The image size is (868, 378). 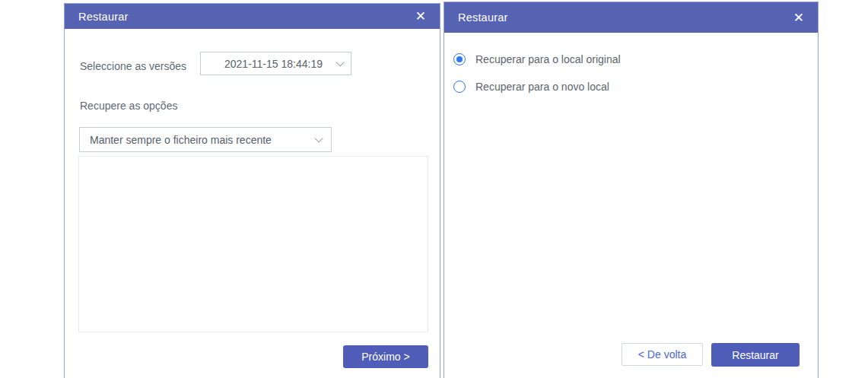 I want to click on recover-options-label: Recupere as opções, so click(x=129, y=106).